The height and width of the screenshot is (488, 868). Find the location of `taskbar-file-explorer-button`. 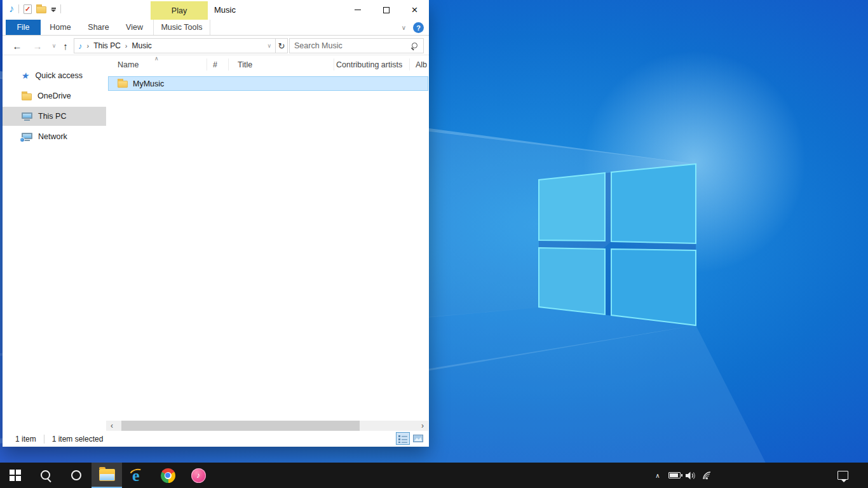

taskbar-file-explorer-button is located at coordinates (107, 475).